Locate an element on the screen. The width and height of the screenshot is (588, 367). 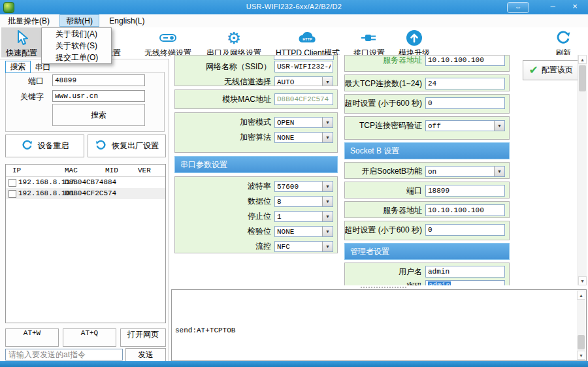
reset-icon is located at coordinates (101, 146).